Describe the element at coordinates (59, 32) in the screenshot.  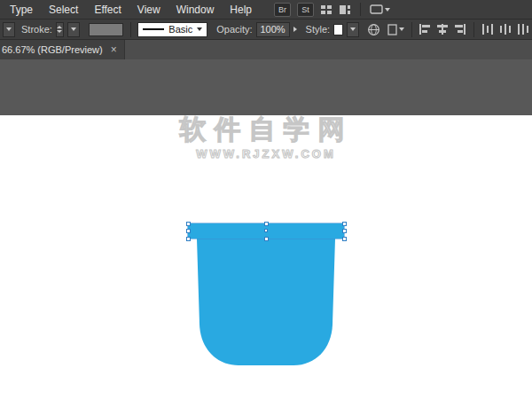
I see `stepper-down-icon` at that location.